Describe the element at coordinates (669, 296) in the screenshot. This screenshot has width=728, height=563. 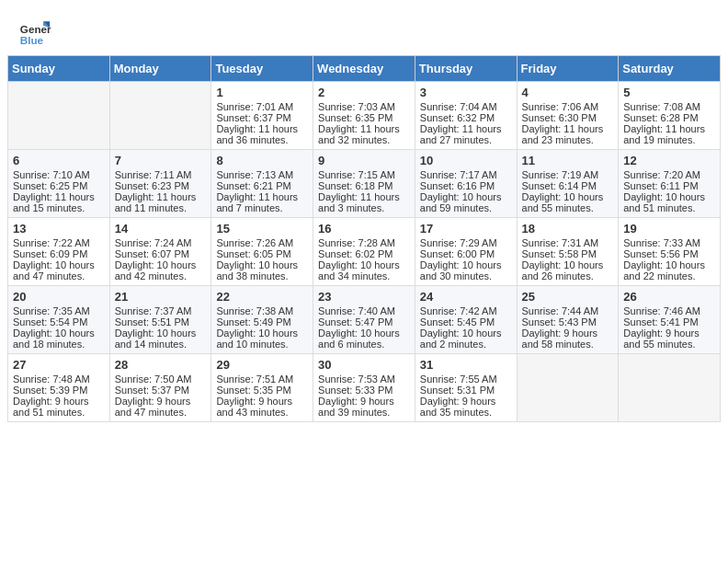
I see `day-number: 26` at that location.